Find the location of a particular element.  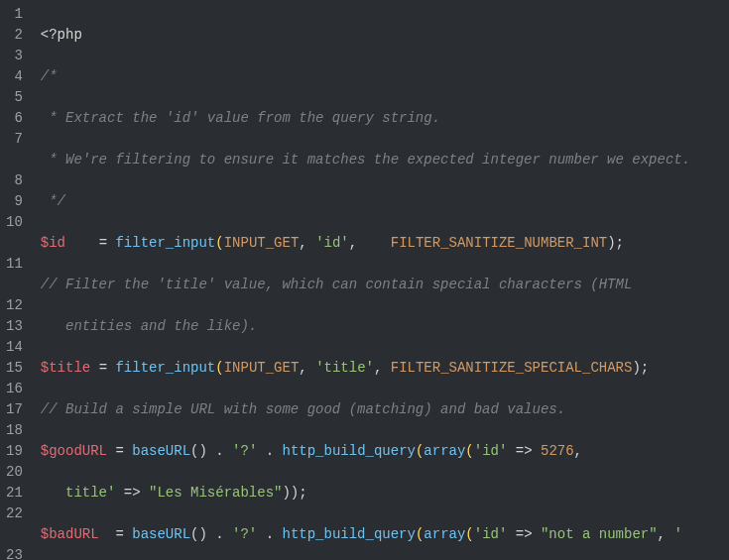

line-number: 12 is located at coordinates (14, 305).